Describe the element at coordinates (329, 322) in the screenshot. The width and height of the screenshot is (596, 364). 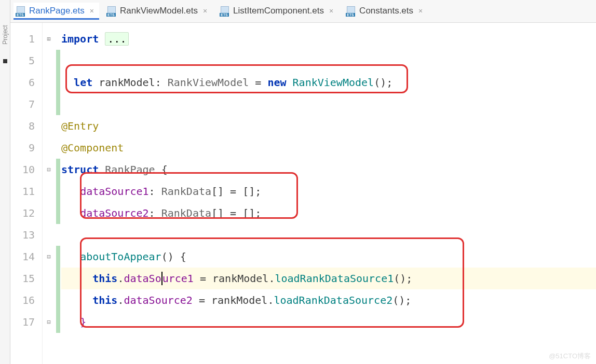
I see `code-line: }` at that location.